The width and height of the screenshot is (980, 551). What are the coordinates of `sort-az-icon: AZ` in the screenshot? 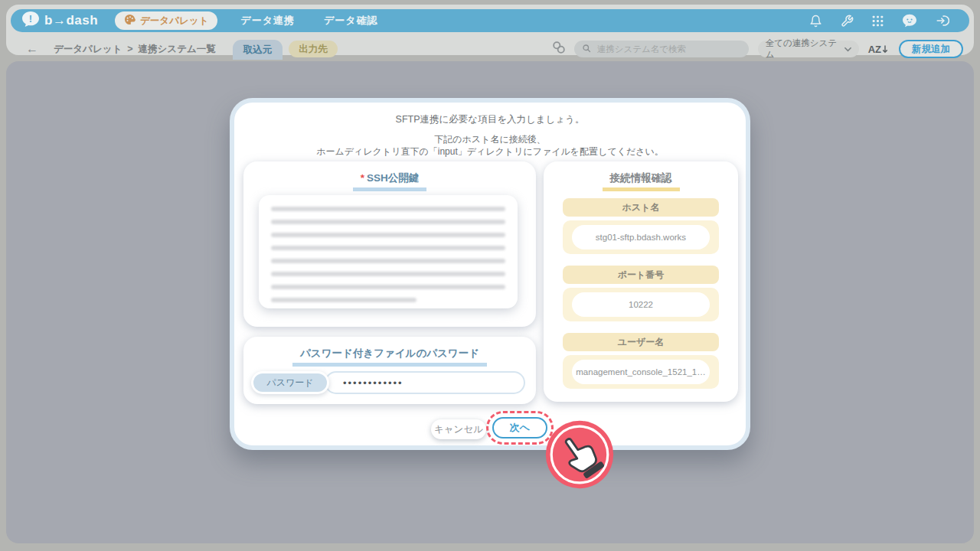 It's located at (878, 49).